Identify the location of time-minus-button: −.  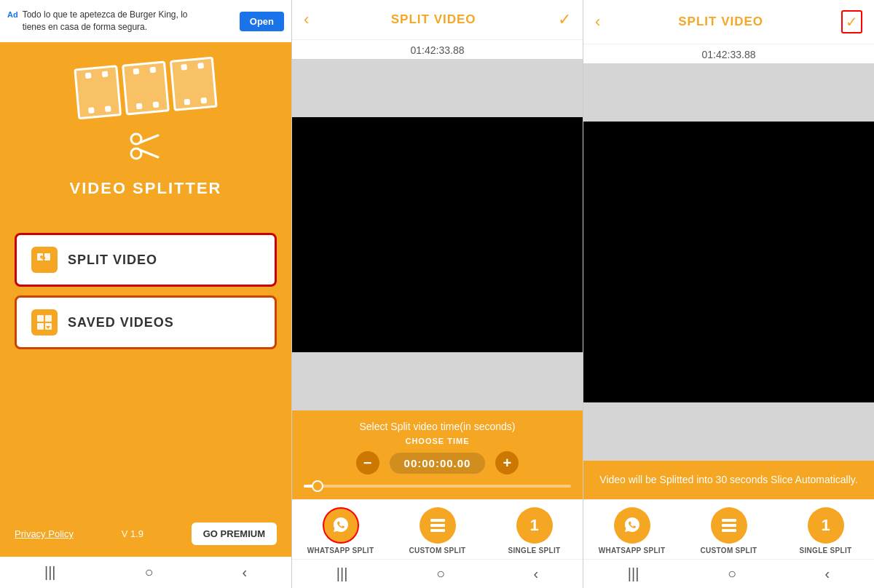
(368, 463).